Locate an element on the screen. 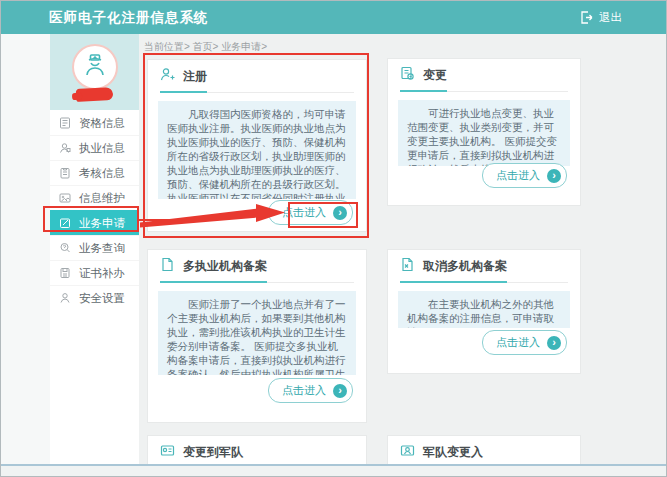  card-title: 军队变更入 is located at coordinates (453, 452).